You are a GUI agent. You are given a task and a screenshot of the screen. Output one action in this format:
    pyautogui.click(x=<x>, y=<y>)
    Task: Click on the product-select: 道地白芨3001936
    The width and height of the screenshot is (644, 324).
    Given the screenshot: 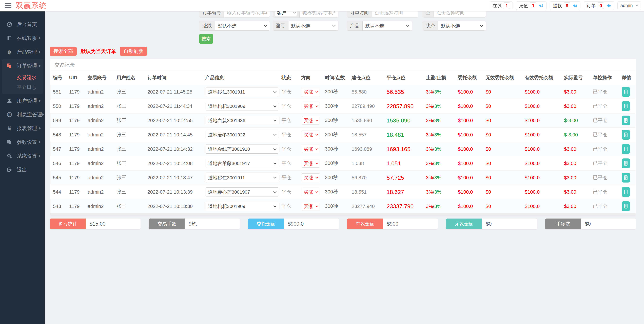 What is the action you would take?
    pyautogui.click(x=242, y=121)
    